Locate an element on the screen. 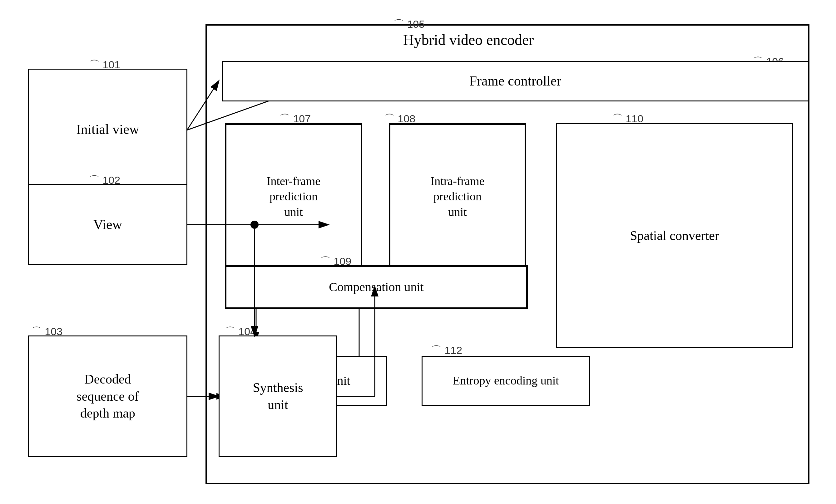 The width and height of the screenshot is (836, 504). initial-view-box: Initial view is located at coordinates (108, 130).